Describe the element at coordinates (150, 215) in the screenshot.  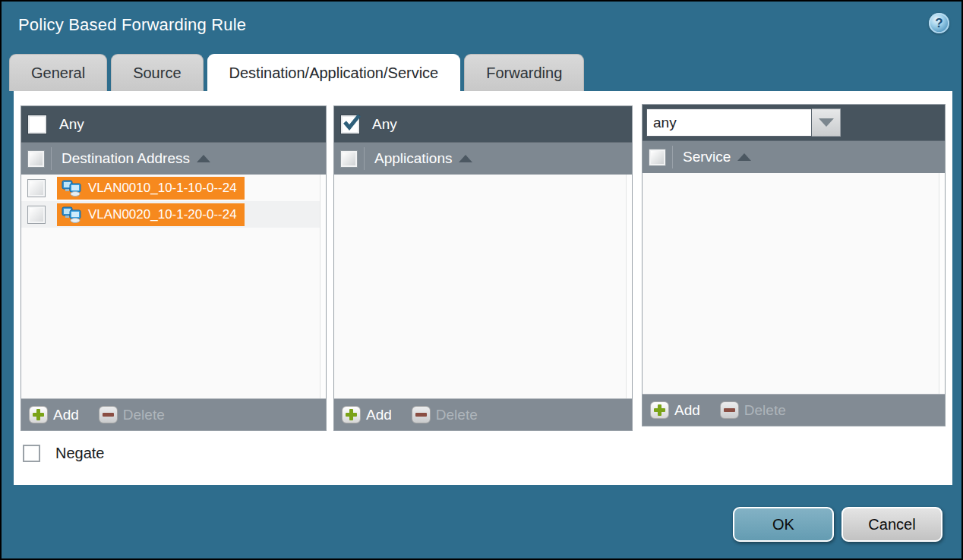
I see `destination-address-chip: VLAN0020_10-1-20-0--24` at that location.